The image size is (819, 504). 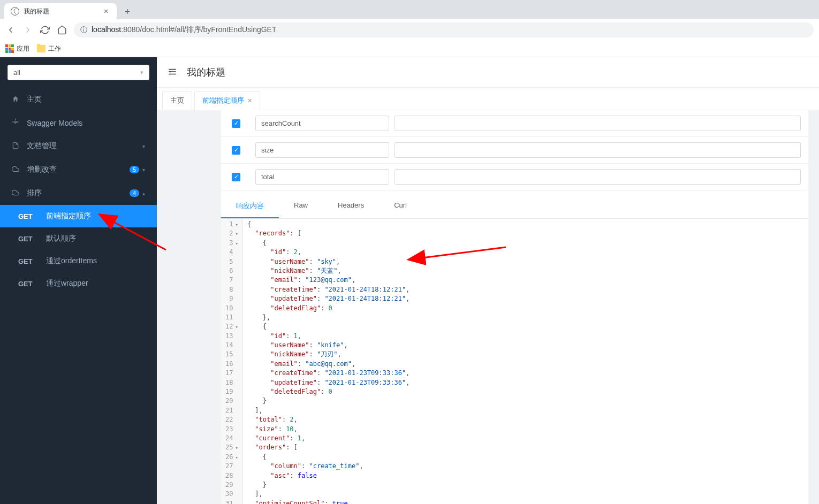 What do you see at coordinates (329, 364) in the screenshot?
I see `code-line-16: "email": "abc@qq.com",` at bounding box center [329, 364].